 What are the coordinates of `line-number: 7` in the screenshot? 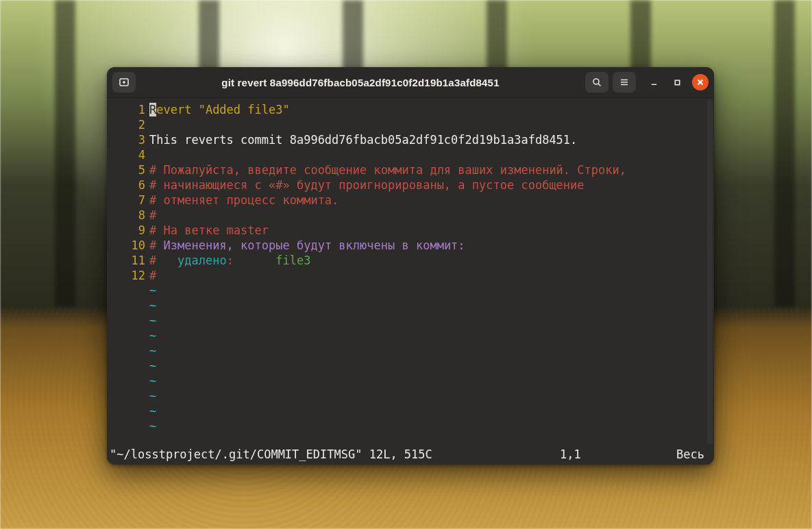 It's located at (130, 200).